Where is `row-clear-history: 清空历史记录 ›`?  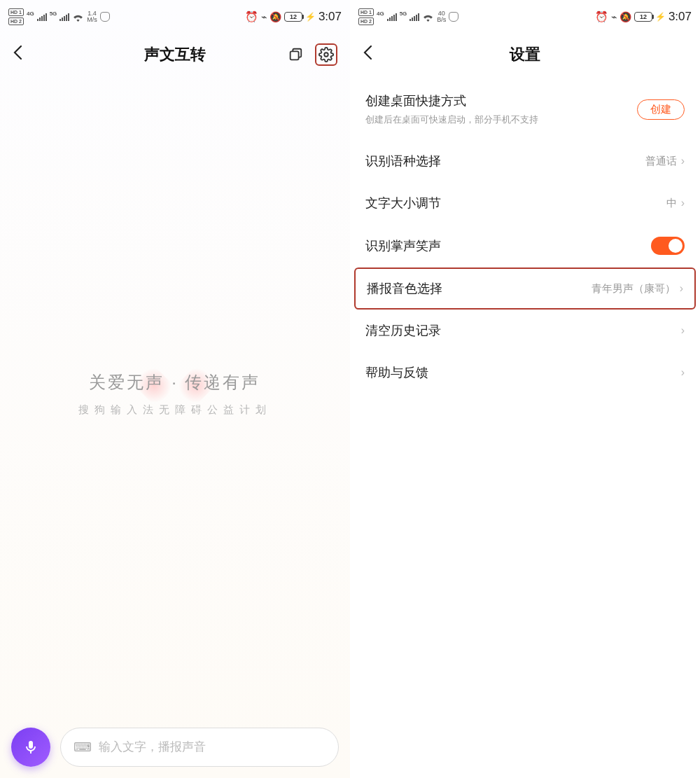
row-clear-history: 清空历史记录 › is located at coordinates (525, 331).